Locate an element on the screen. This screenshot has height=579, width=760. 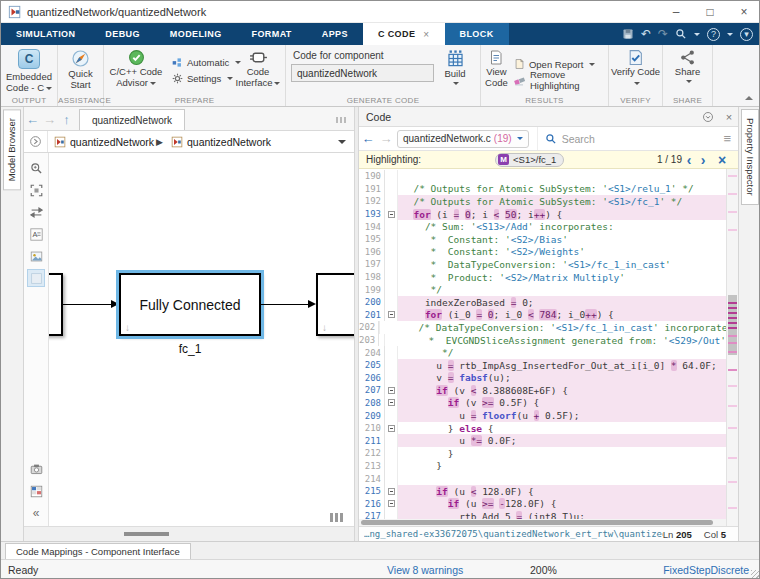
help-icon: ? is located at coordinates (714, 34).